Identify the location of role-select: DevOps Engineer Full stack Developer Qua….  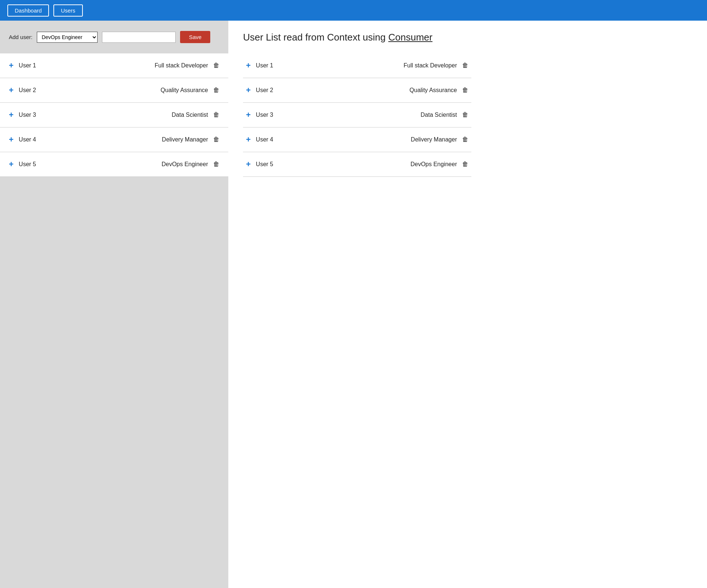
(67, 37).